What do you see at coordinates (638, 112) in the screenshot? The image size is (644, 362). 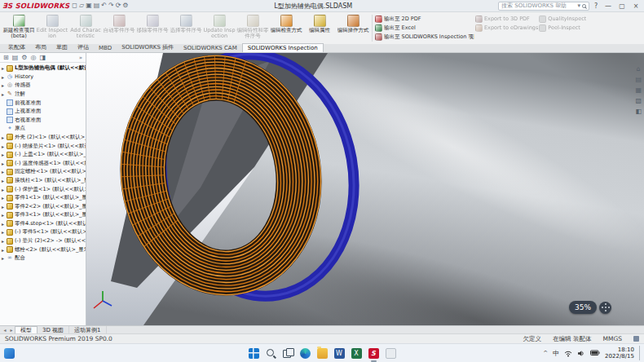 I see `appearances-icon: ◧` at bounding box center [638, 112].